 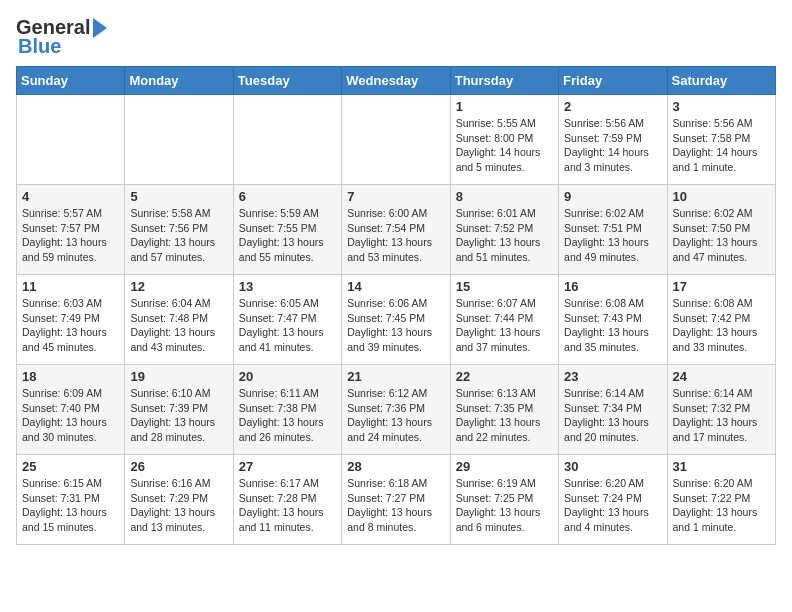 I want to click on day-info: Sunrise: 6:09 AM Sunset: 7:40 PM Dayligh…, so click(x=70, y=416).